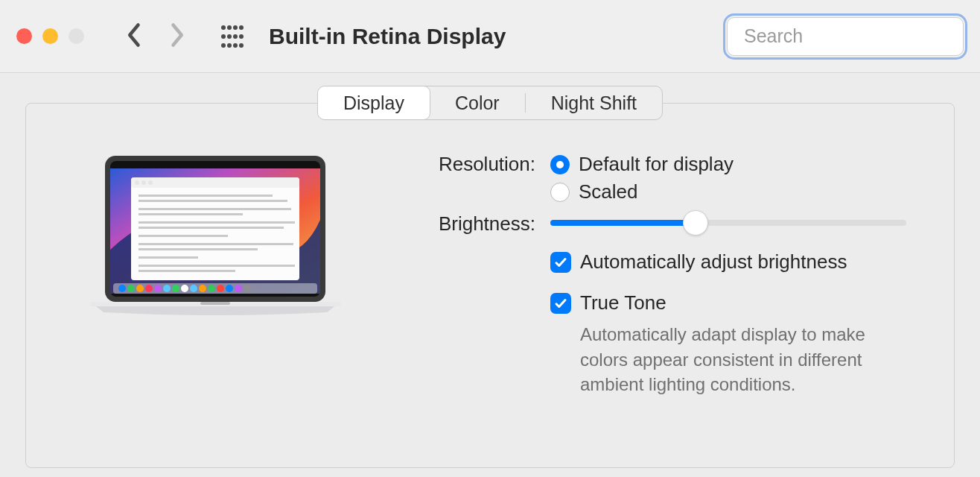 The image size is (980, 477). I want to click on tab-color: Color, so click(477, 103).